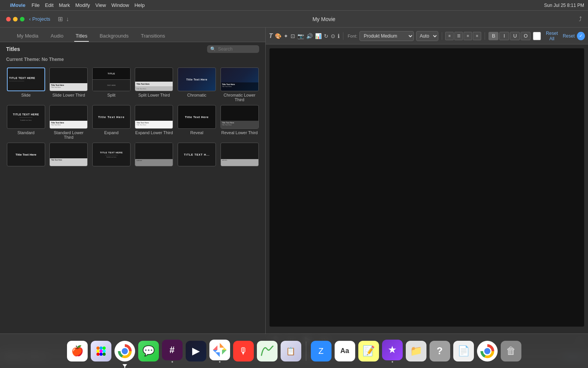 This screenshot has height=368, width=588. What do you see at coordinates (120, 5) in the screenshot?
I see `menu-window: Window` at bounding box center [120, 5].